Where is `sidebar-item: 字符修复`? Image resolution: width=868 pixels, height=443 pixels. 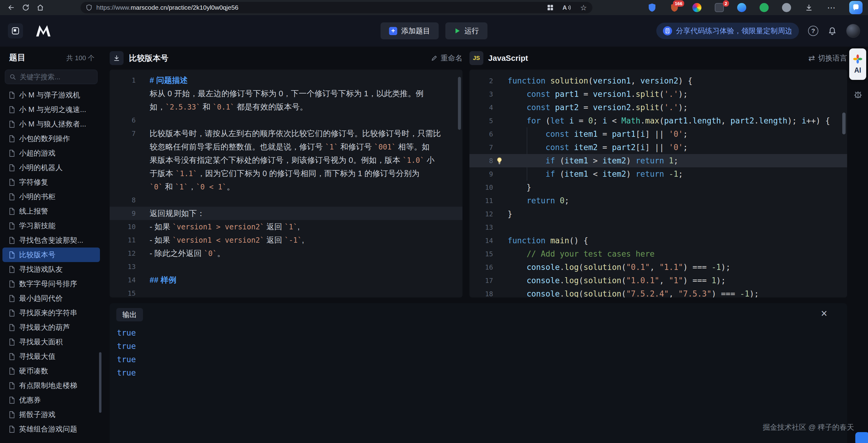 sidebar-item: 字符修复 is located at coordinates (51, 182).